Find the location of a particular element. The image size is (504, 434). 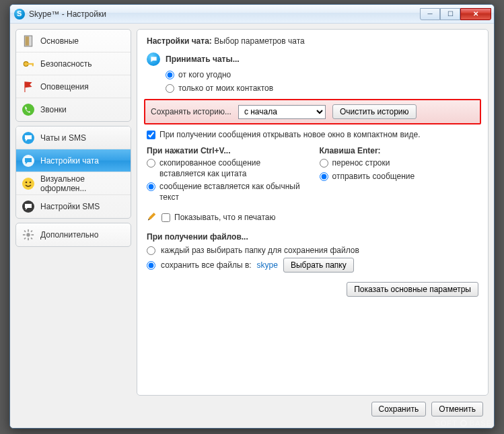

window-title: Skype™ - Настройки is located at coordinates (225, 14).